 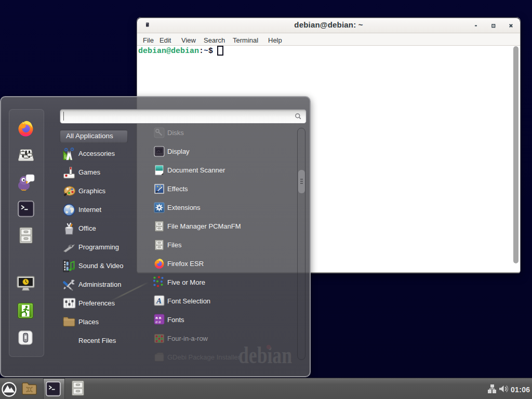 I want to click on svg-text: a a, so click(x=158, y=322).